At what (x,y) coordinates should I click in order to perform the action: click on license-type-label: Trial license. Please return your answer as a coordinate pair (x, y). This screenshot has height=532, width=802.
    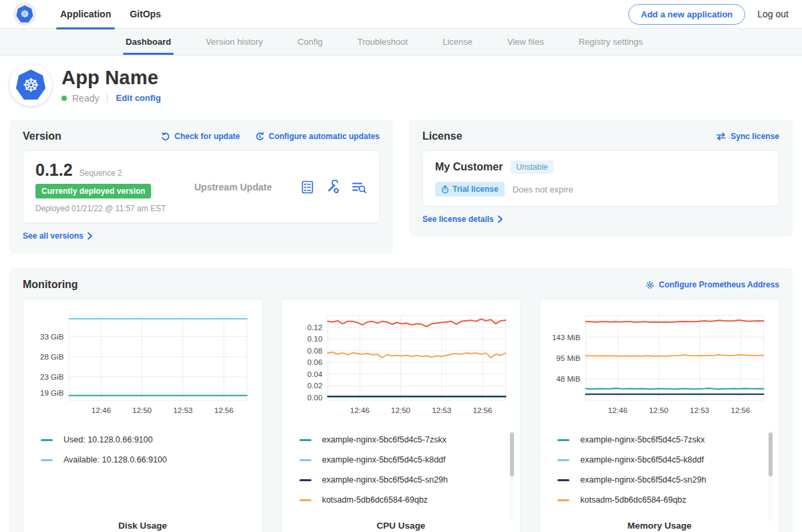
    Looking at the image, I should click on (476, 189).